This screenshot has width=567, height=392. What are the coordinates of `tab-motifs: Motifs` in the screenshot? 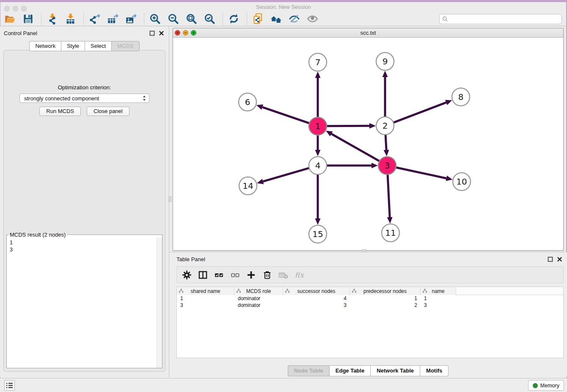 It's located at (434, 371).